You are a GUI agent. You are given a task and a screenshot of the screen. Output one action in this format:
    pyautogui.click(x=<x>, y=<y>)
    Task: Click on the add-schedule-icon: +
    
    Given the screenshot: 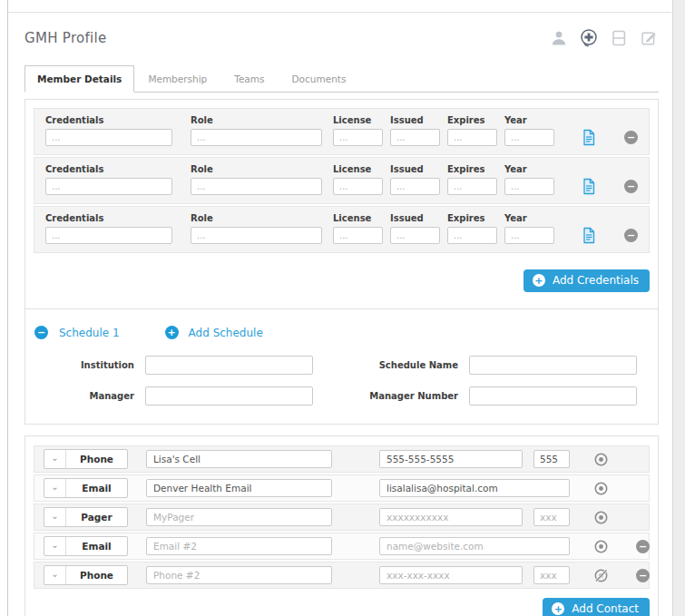 What is the action you would take?
    pyautogui.click(x=172, y=332)
    